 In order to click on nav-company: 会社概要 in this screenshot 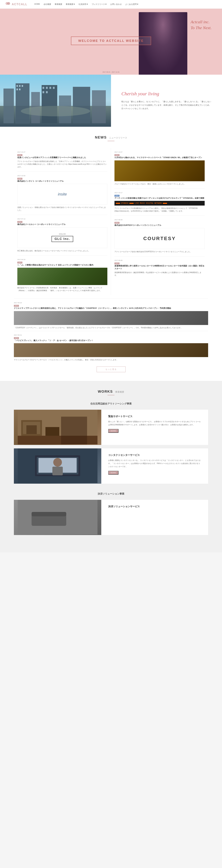, I will do `click(47, 4)`.